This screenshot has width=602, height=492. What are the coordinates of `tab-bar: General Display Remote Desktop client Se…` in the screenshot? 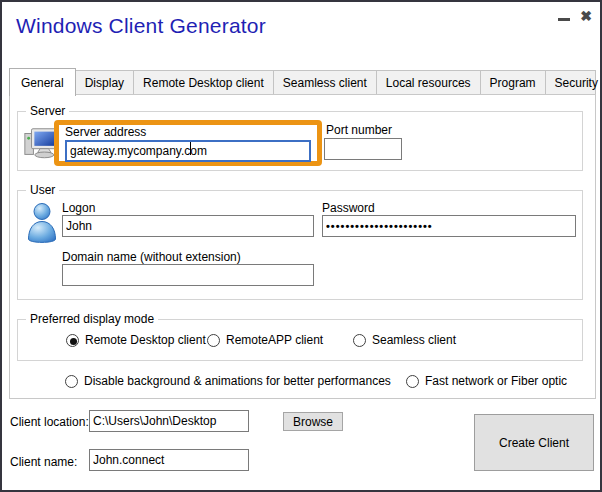 It's located at (302, 82).